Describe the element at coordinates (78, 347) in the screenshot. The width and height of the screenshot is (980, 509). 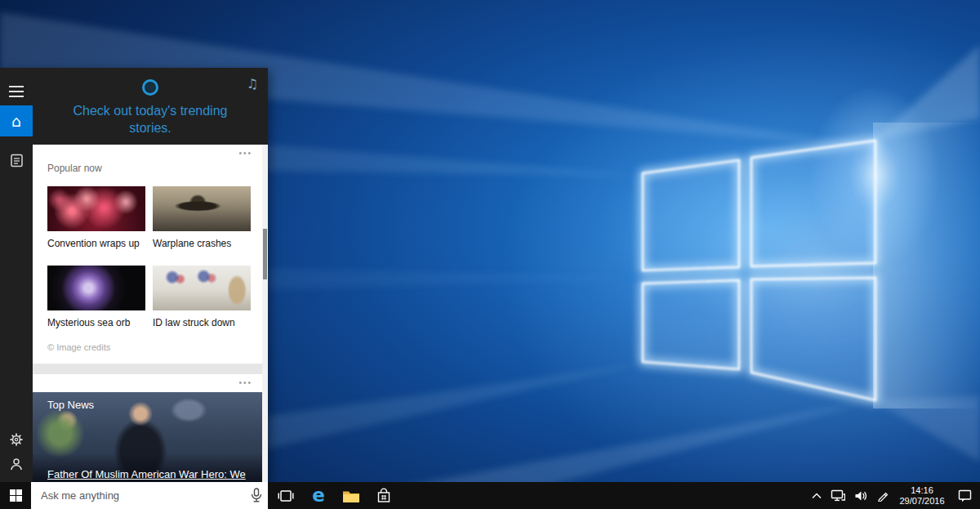
I see `image-credits-link: © Image credits` at that location.